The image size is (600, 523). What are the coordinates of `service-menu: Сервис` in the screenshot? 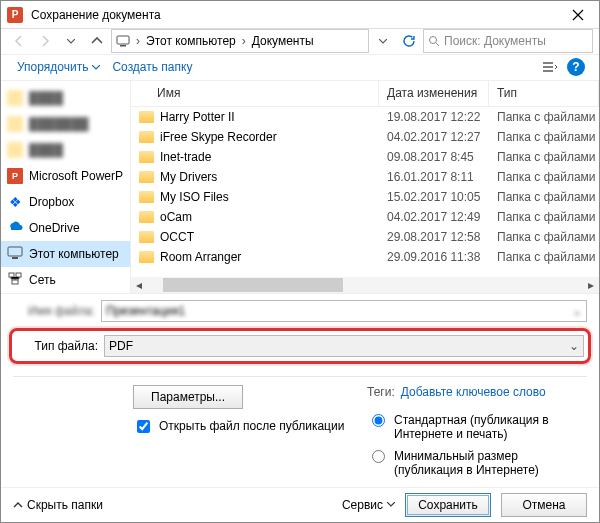 It's located at (368, 505).